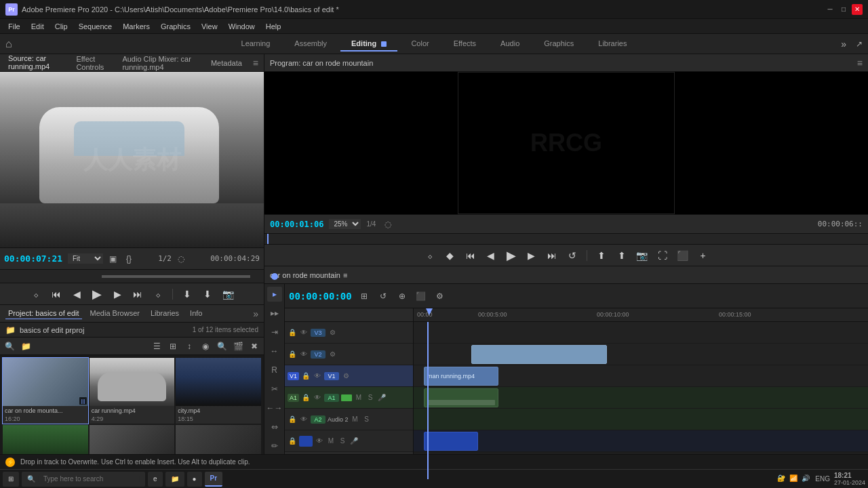 The image size is (868, 488). What do you see at coordinates (844, 44) in the screenshot?
I see `more-workspaces-button: »` at bounding box center [844, 44].